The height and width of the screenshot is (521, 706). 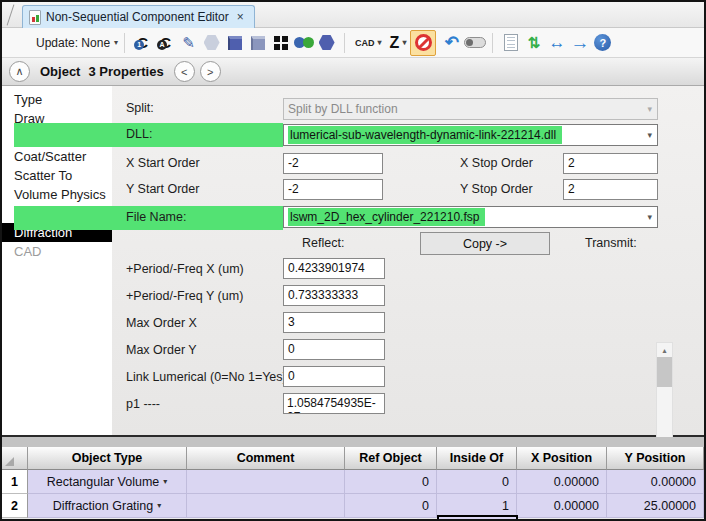 I want to click on auto-update-badge-icon: A, so click(x=162, y=45).